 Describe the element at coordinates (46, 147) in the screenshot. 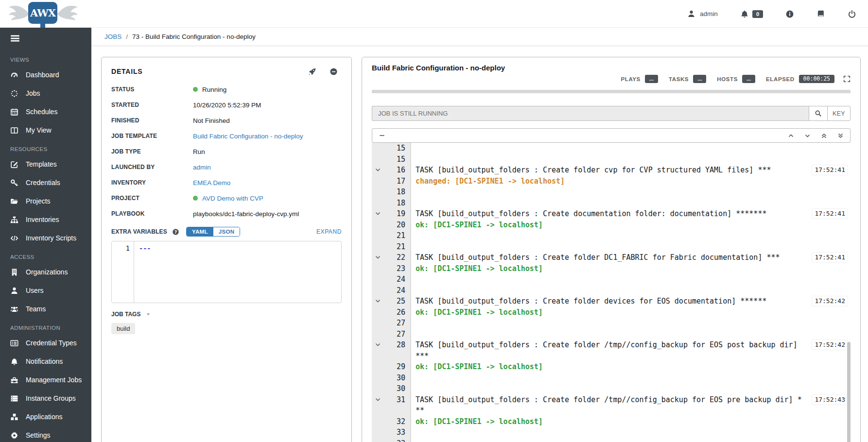

I see `sidebar-section-label-resources: RESOURCES` at that location.